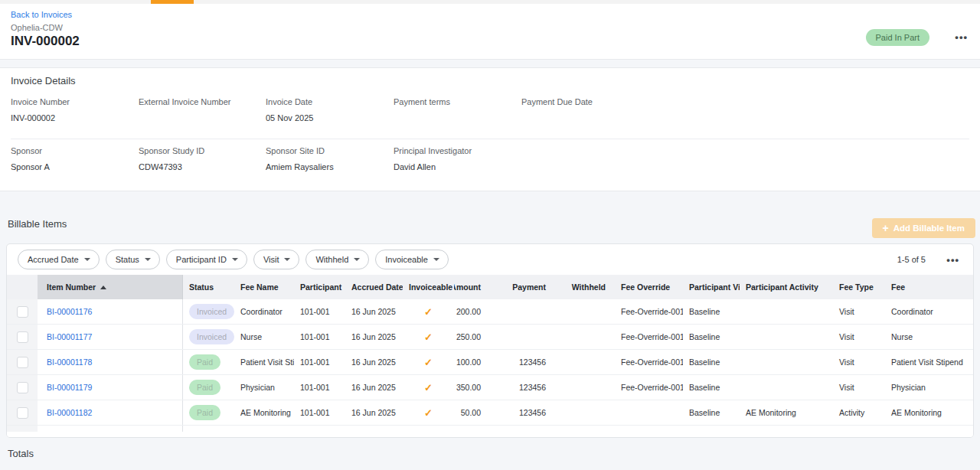 The height and width of the screenshot is (470, 980). What do you see at coordinates (75, 102) in the screenshot?
I see `field-label: Invoice Number` at bounding box center [75, 102].